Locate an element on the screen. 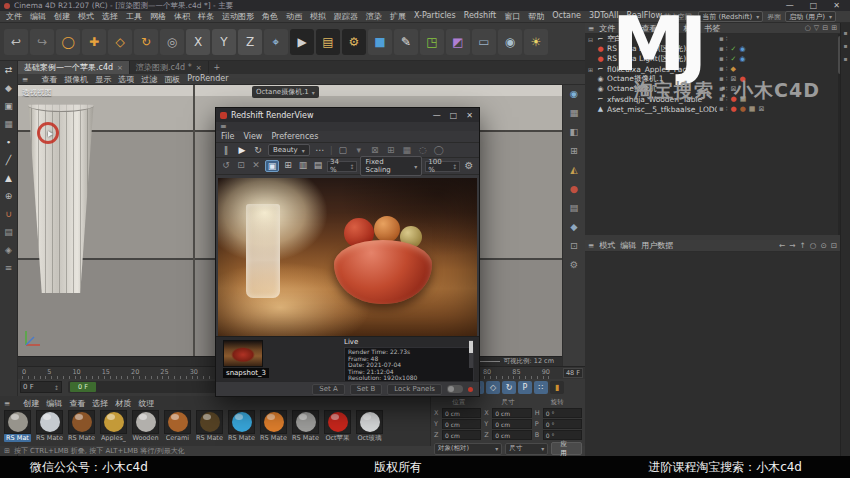 This screenshot has height=478, width=850. menu-item: 运动图形 is located at coordinates (238, 16).